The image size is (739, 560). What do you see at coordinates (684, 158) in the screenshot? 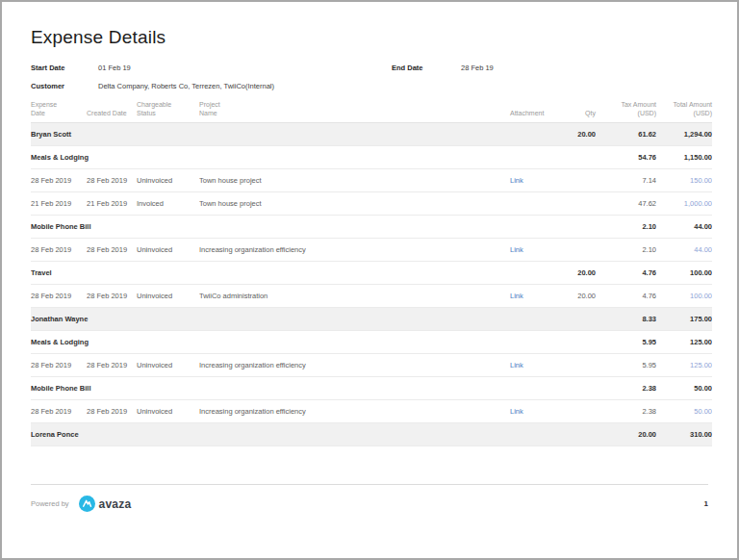
I see `total-value: 1,150.00` at bounding box center [684, 158].